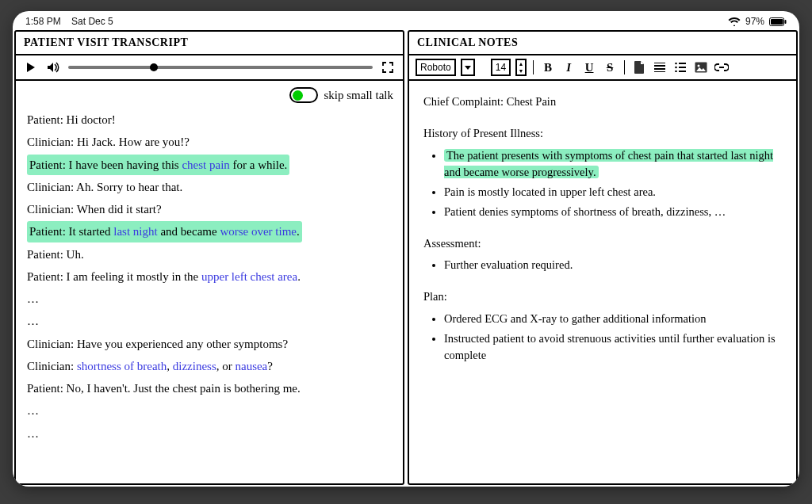 Image resolution: width=812 pixels, height=504 pixels. I want to click on transcript-line: Patient: No, I haven't. Just the chest p…, so click(209, 388).